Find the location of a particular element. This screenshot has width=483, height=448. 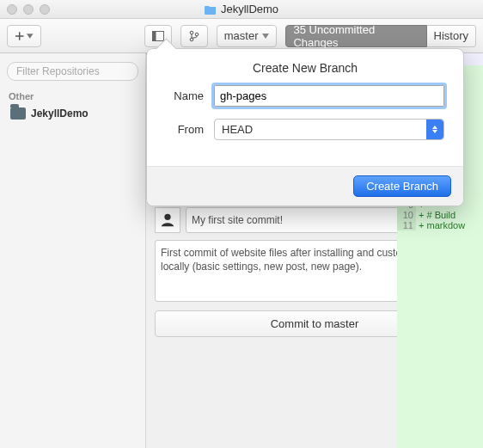

repo-name: JekyllDemo is located at coordinates (60, 114).